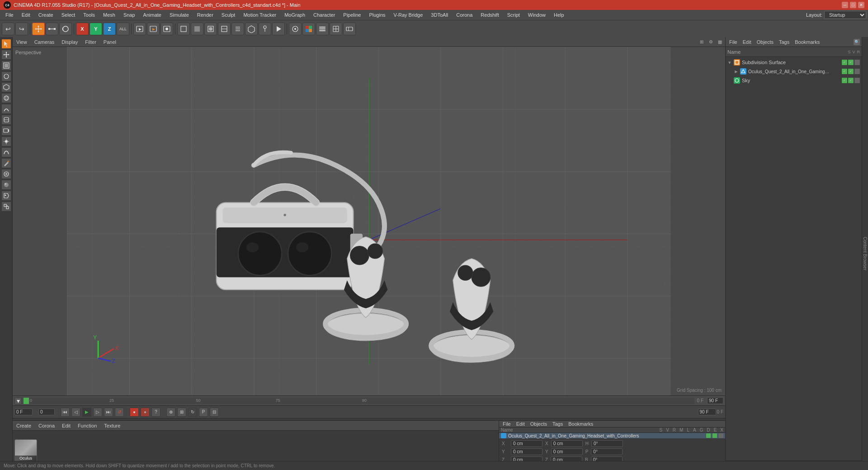  Describe the element at coordinates (9, 15) in the screenshot. I see `menu-file: File` at that location.